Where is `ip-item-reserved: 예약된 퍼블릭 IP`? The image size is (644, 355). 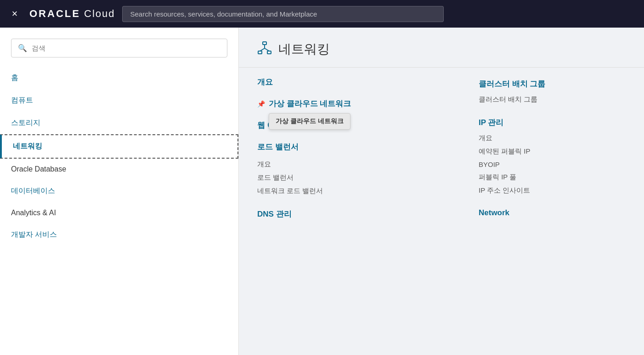
ip-item-reserved: 예약된 퍼블릭 IP is located at coordinates (552, 152).